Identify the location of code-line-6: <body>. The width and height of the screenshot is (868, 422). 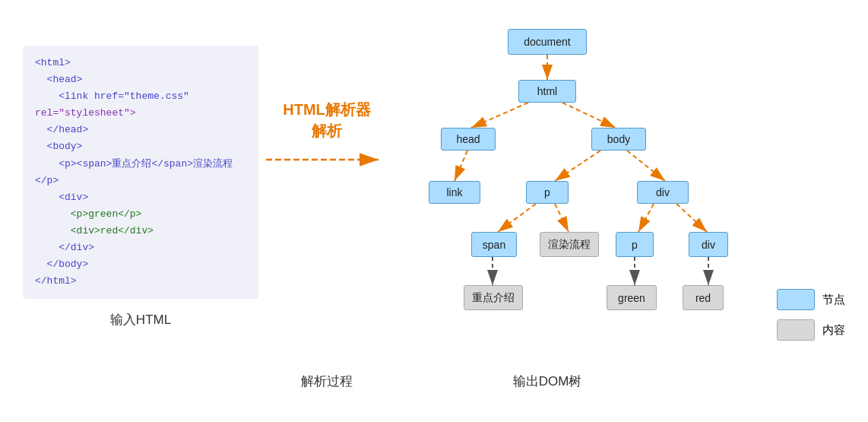
(141, 147).